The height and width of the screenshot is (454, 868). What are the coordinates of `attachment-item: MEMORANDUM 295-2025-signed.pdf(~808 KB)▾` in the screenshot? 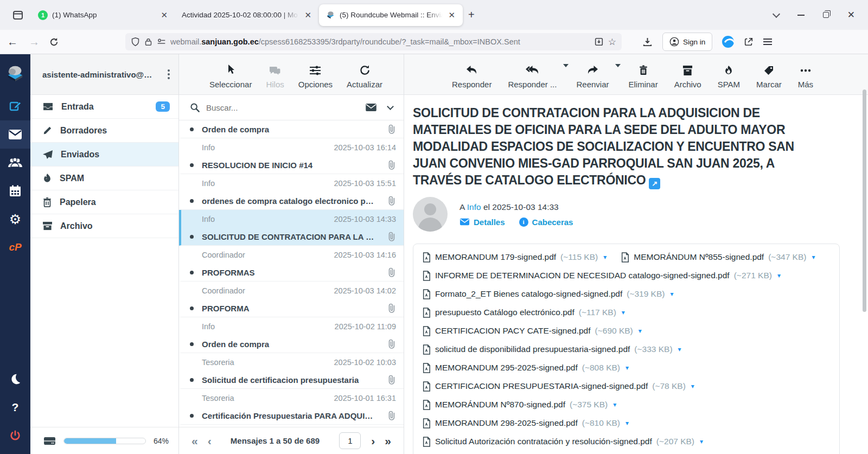 It's located at (525, 368).